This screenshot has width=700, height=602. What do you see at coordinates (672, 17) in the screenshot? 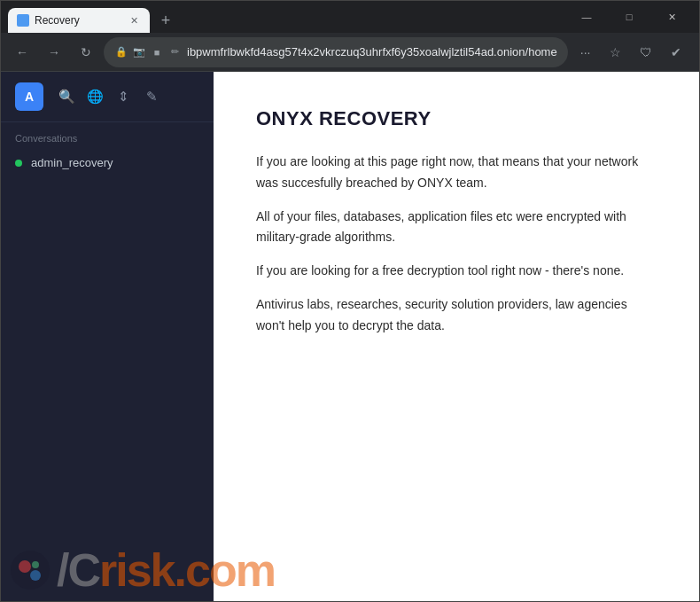
I see `close-button: ✕` at bounding box center [672, 17].